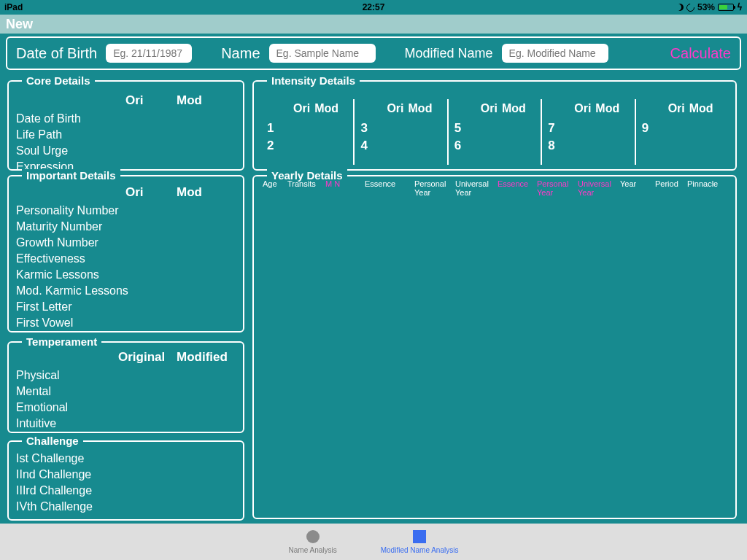  What do you see at coordinates (432, 188) in the screenshot?
I see `year-head-personal-year: Personal Year` at bounding box center [432, 188].